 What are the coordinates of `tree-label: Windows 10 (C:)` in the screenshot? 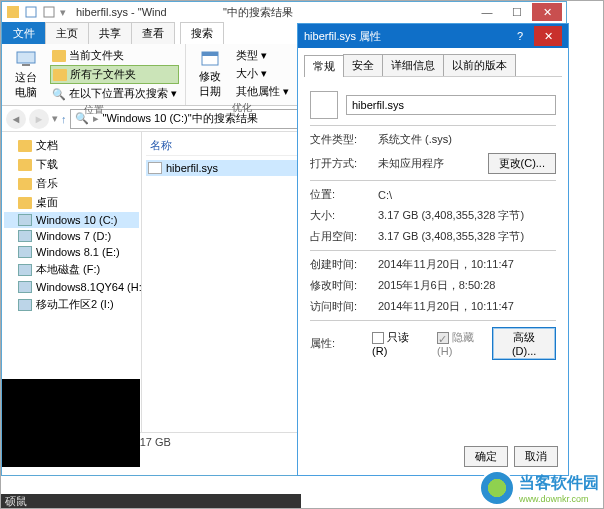 It's located at (76, 220).